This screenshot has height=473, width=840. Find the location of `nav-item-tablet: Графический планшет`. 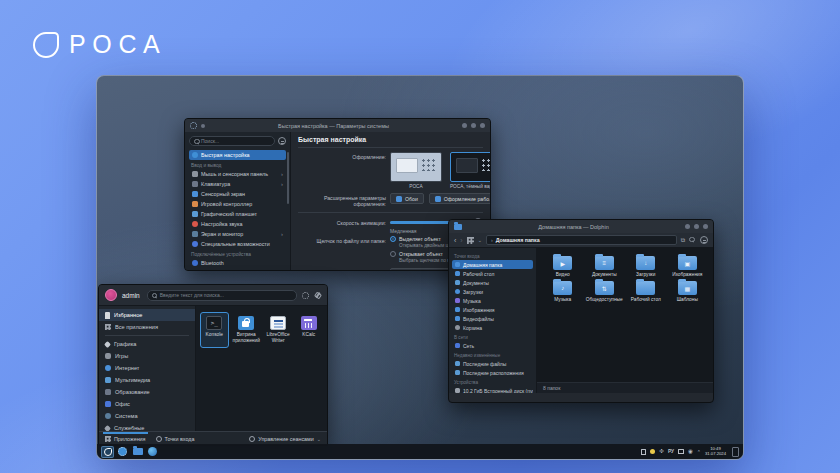

nav-item-tablet: Графический планшет is located at coordinates (238, 214).